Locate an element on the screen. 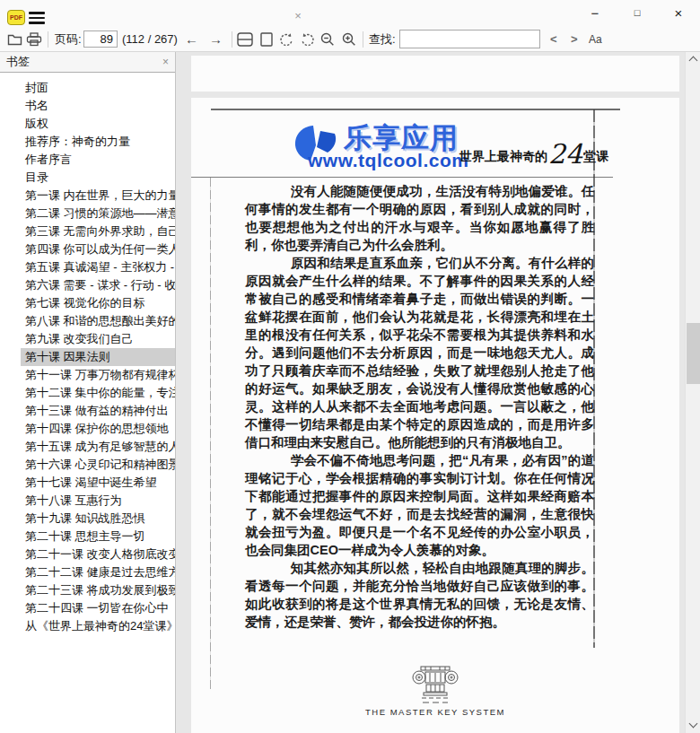  bookmark-item: 第二十二课 健康是过去思维方式 is located at coordinates (88, 572).